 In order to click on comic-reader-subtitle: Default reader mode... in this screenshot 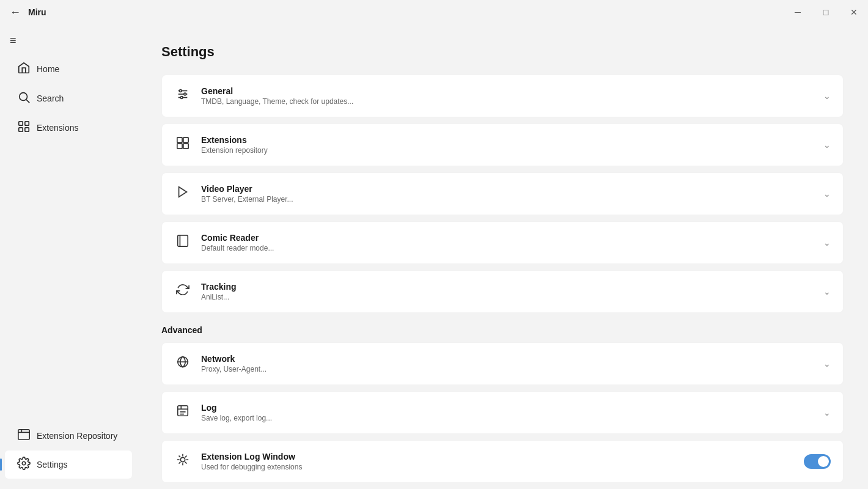, I will do `click(507, 248)`.